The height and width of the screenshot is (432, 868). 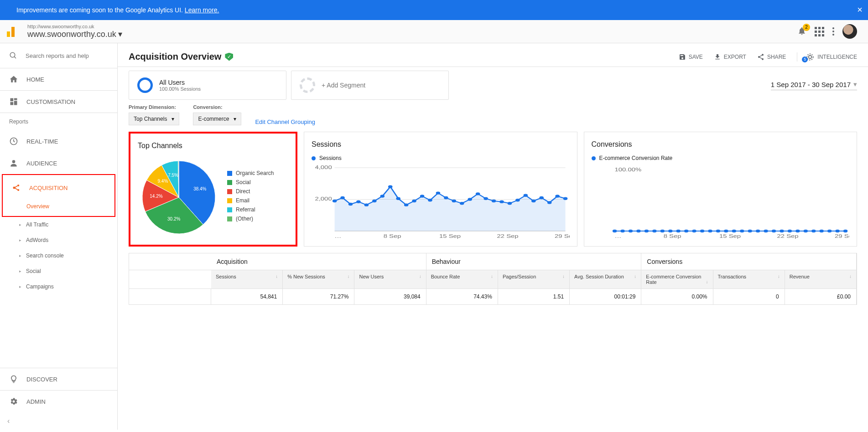 I want to click on table-column-header: Pages/Session↓, so click(x=534, y=280).